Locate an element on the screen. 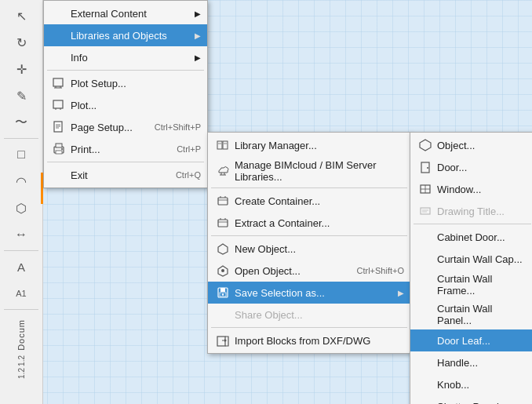 Image resolution: width=532 pixels, height=404 pixels. manage-bimcloud-label: Manage BIMcloud / BIM Server Libraries..… is located at coordinates (319, 171).